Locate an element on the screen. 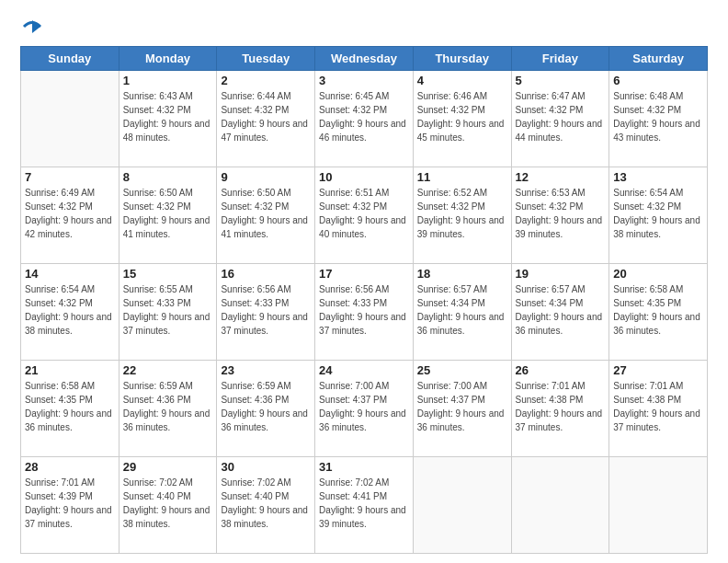 The height and width of the screenshot is (563, 728). calendar-cell: 15Sunrise: 6:55 AMSunset: 4:33 PMDayligh… is located at coordinates (167, 313).